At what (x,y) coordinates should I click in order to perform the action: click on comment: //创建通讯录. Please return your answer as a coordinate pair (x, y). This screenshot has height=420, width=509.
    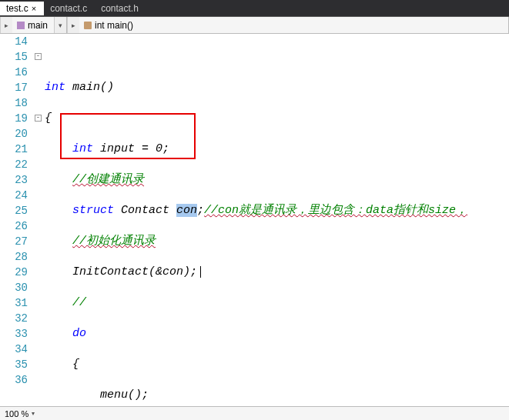
    Looking at the image, I should click on (108, 180).